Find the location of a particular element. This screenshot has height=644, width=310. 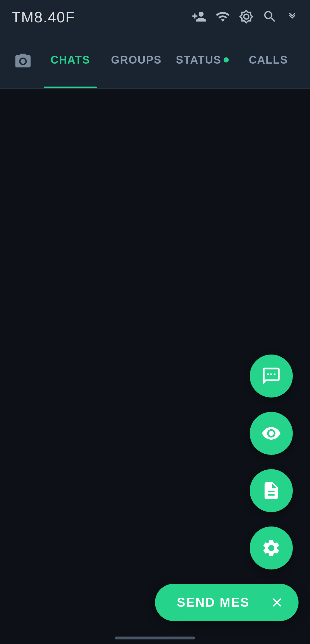

eye-icon is located at coordinates (271, 433).